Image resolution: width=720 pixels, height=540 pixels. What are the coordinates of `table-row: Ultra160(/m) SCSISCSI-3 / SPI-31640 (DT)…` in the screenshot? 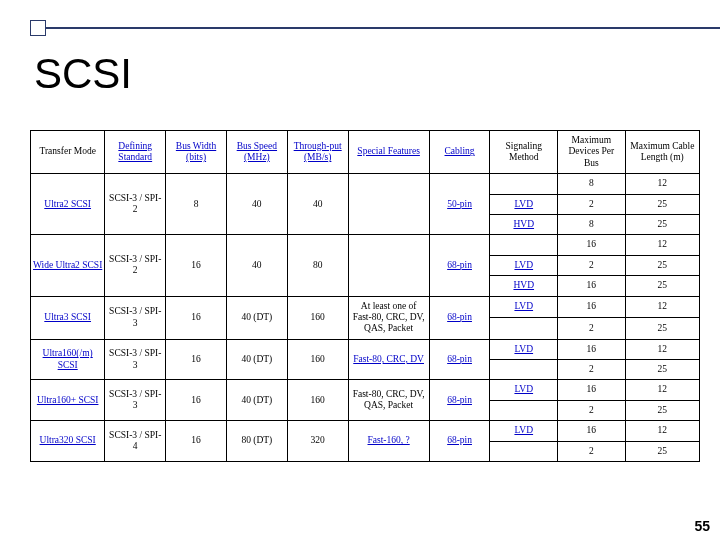 It's located at (366, 349).